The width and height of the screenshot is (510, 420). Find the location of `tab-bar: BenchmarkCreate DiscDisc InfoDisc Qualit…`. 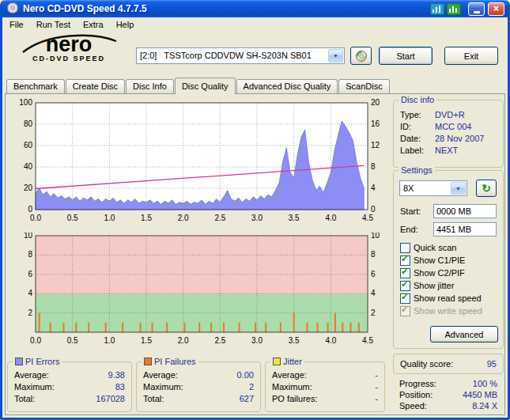

tab-bar: BenchmarkCreate DiscDisc InfoDisc Qualit… is located at coordinates (255, 85).